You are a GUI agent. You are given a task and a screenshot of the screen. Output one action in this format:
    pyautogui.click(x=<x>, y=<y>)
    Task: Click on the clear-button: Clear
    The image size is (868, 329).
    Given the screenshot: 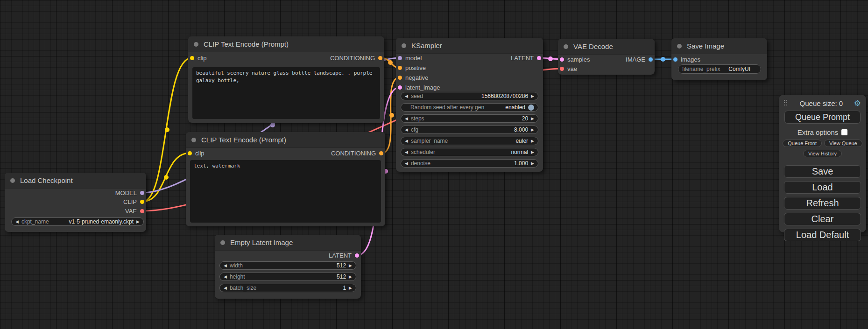 What is the action you would take?
    pyautogui.click(x=823, y=219)
    